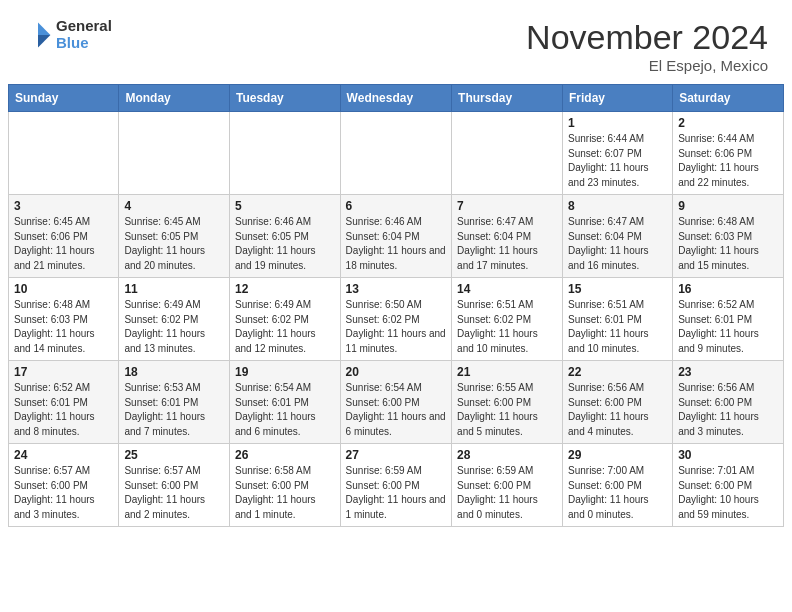 This screenshot has height=612, width=792. Describe the element at coordinates (285, 289) in the screenshot. I see `day-number: 12` at that location.